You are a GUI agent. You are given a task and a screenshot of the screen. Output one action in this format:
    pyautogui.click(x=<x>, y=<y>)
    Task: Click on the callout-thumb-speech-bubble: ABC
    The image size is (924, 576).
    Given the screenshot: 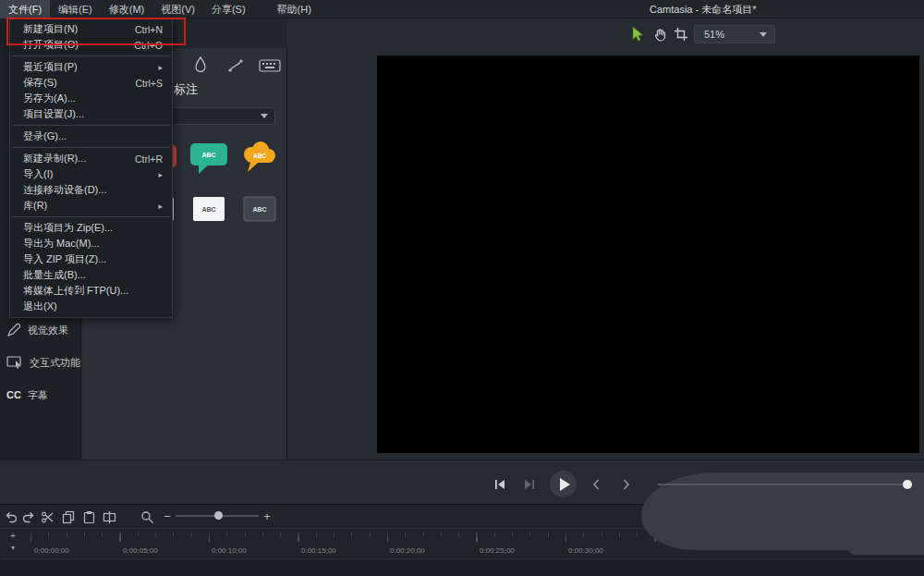 What is the action you would take?
    pyautogui.click(x=209, y=159)
    